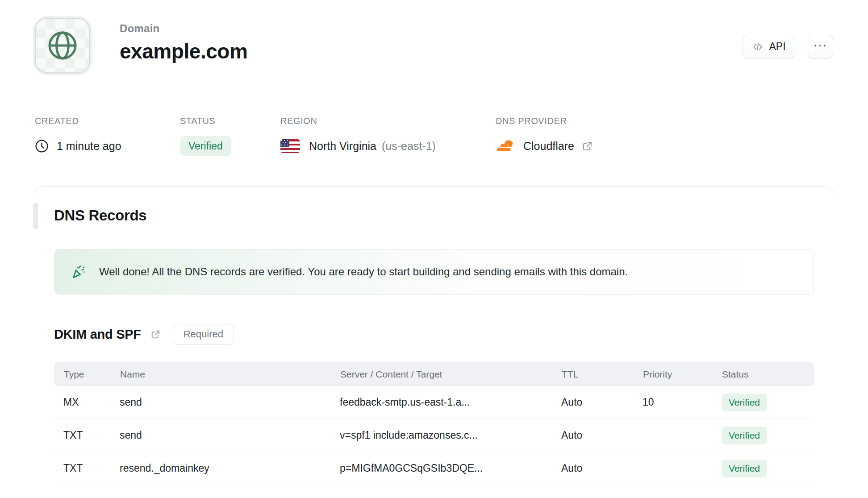 This screenshot has height=498, width=868. Describe the element at coordinates (788, 46) in the screenshot. I see `header-actions: API ···` at that location.